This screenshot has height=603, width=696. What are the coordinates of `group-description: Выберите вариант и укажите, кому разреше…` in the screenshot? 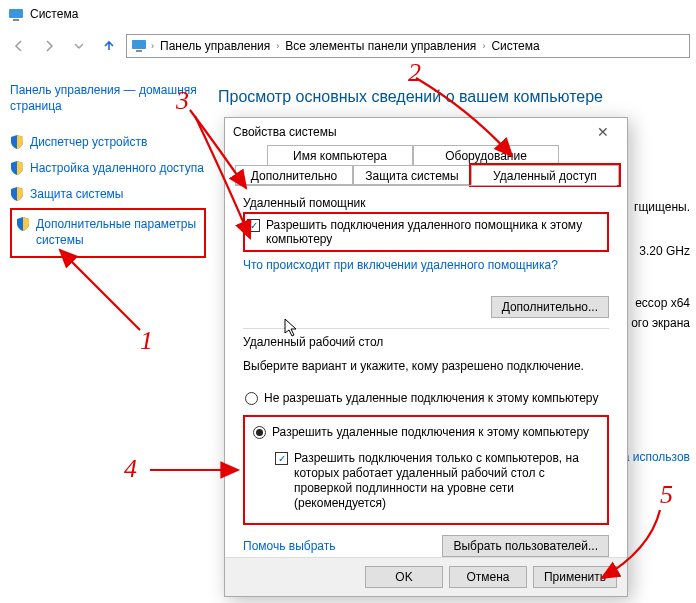 It's located at (426, 366).